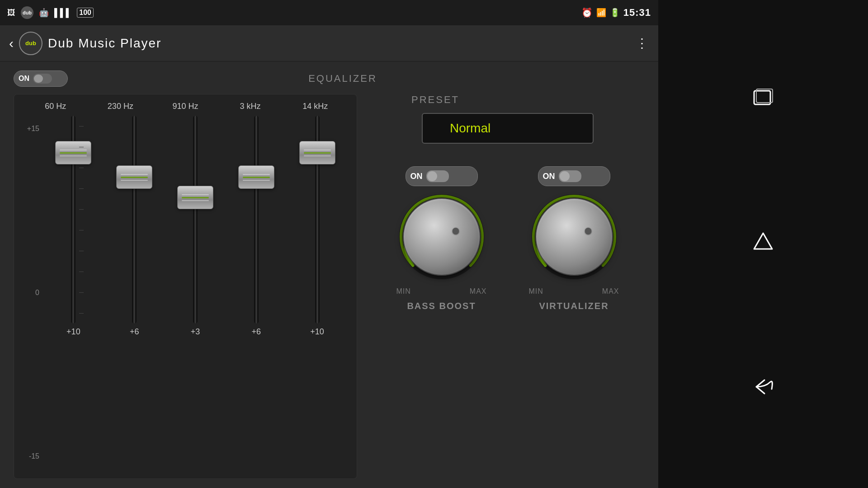 The image size is (868, 488). I want to click on freq-label-3khz: 3 kHz, so click(250, 107).